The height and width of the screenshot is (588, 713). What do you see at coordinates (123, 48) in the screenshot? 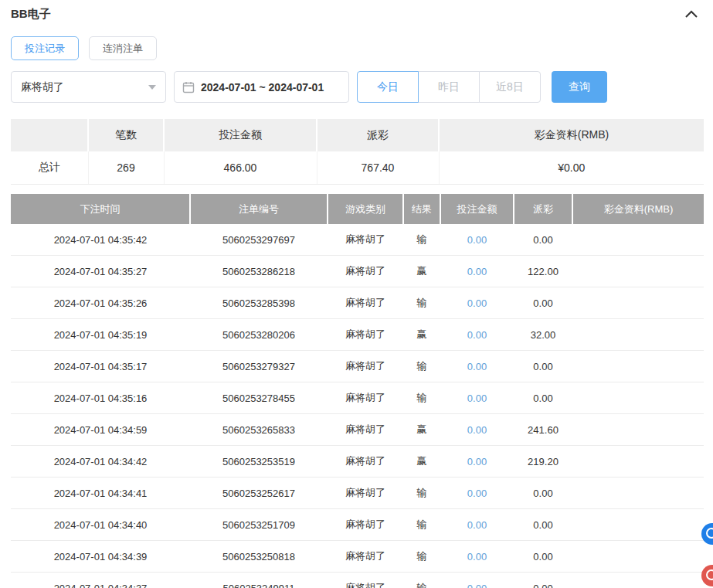
I see `tab-cascade-orders: 连消注单` at bounding box center [123, 48].